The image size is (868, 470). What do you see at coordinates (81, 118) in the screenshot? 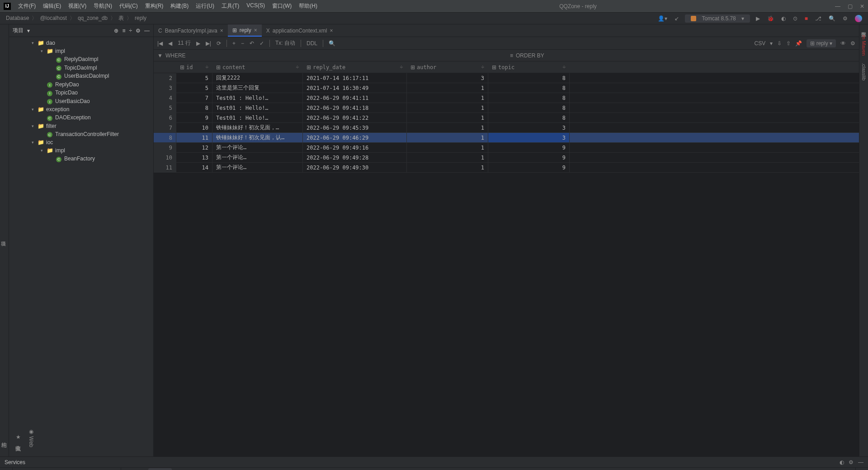
I see `tree-node: CDAOException` at bounding box center [81, 118].